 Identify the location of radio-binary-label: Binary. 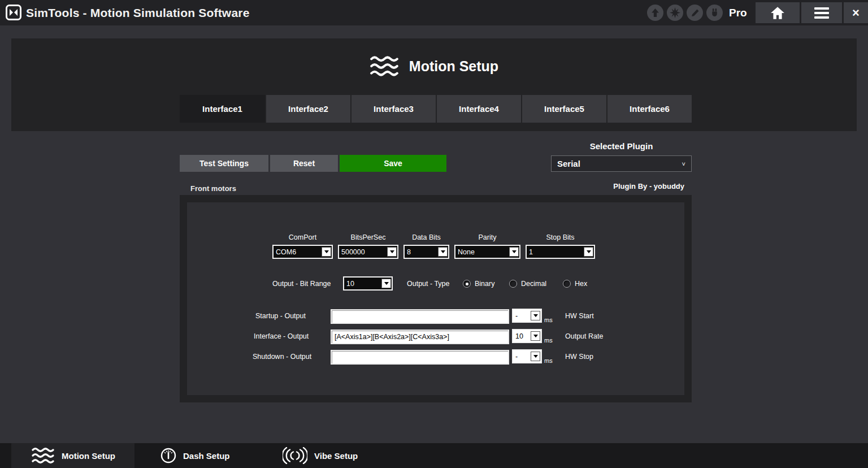
(485, 284).